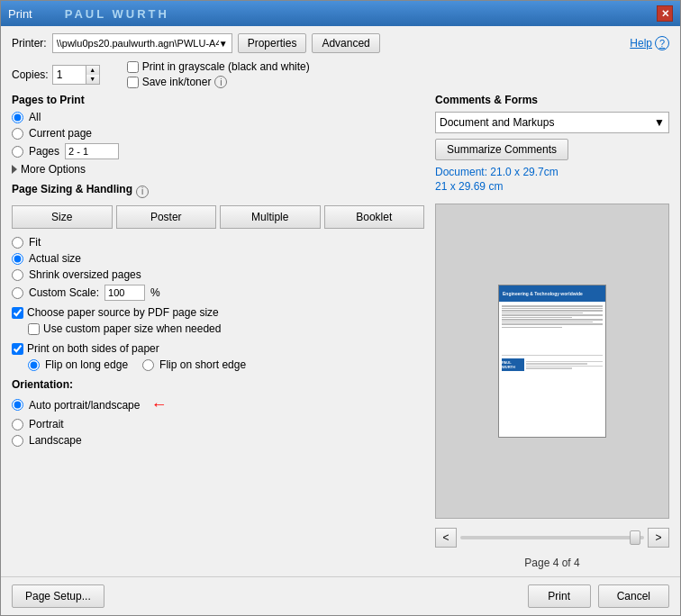  I want to click on multiple-button: Multiple, so click(270, 217).